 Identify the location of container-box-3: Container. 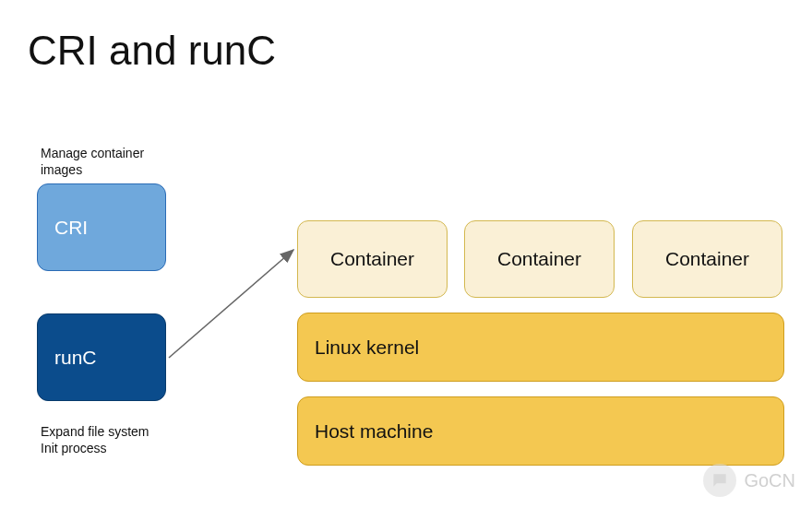
(707, 259).